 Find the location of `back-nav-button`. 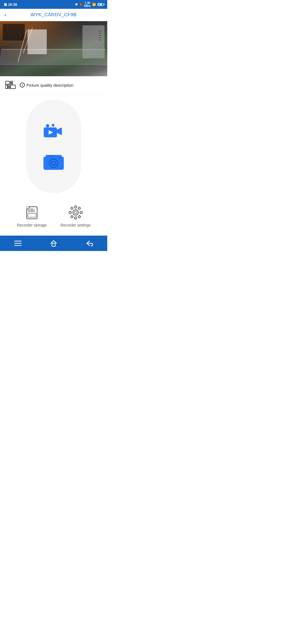

back-nav-button is located at coordinates (89, 243).